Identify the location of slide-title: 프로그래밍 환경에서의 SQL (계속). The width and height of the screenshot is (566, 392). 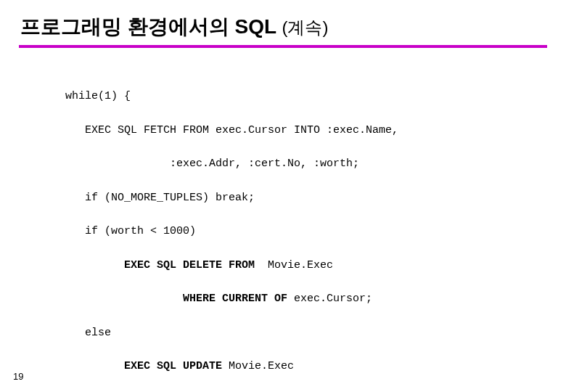
(283, 23).